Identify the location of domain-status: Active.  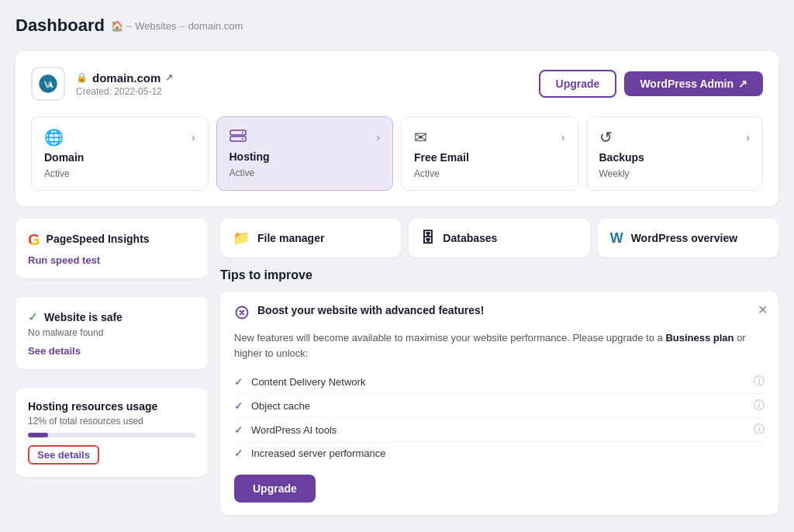
(119, 174).